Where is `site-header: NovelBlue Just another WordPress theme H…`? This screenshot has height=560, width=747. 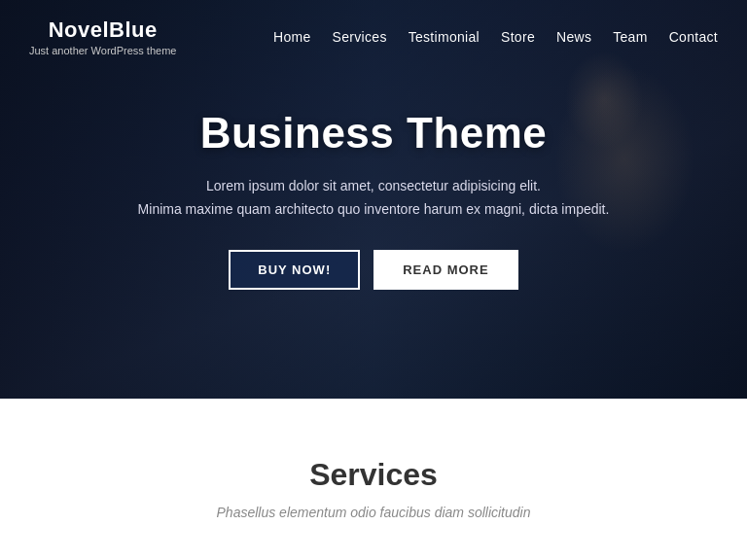
site-header: NovelBlue Just another WordPress theme H… is located at coordinates (374, 37).